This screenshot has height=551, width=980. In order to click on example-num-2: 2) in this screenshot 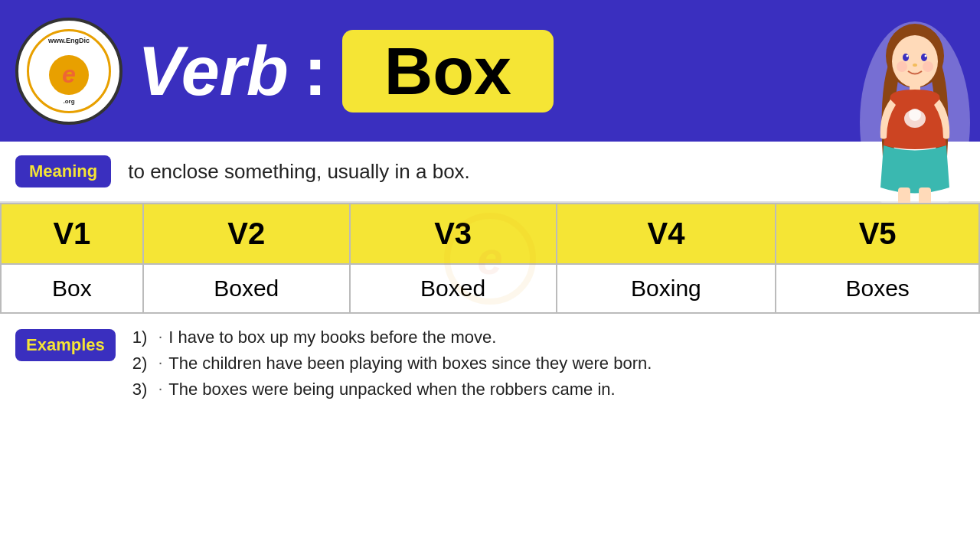, I will do `click(143, 364)`.